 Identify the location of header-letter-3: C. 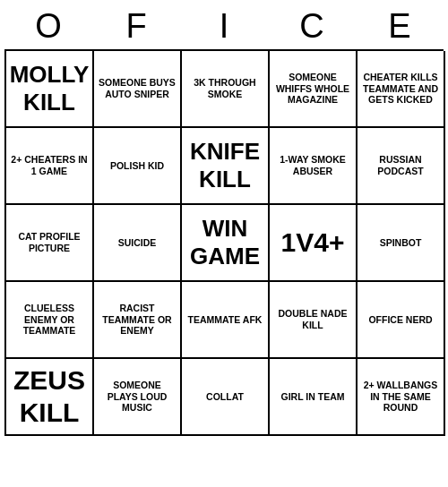
(312, 27).